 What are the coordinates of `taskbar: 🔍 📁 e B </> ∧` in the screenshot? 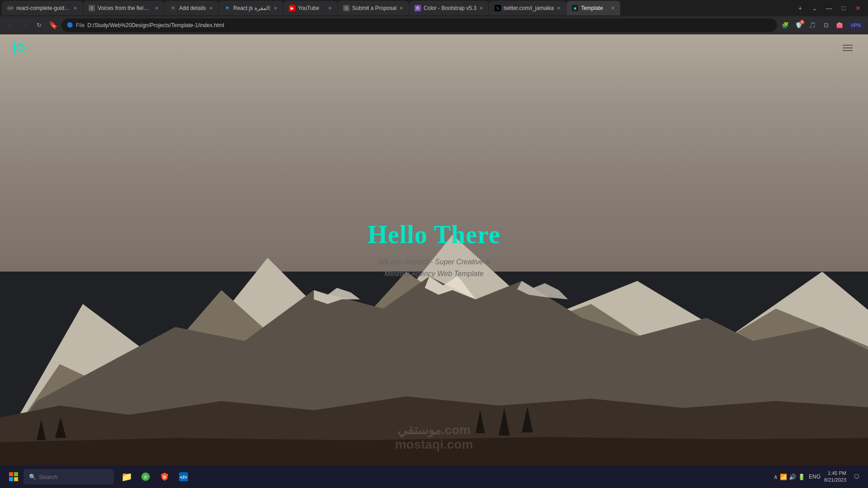 It's located at (434, 477).